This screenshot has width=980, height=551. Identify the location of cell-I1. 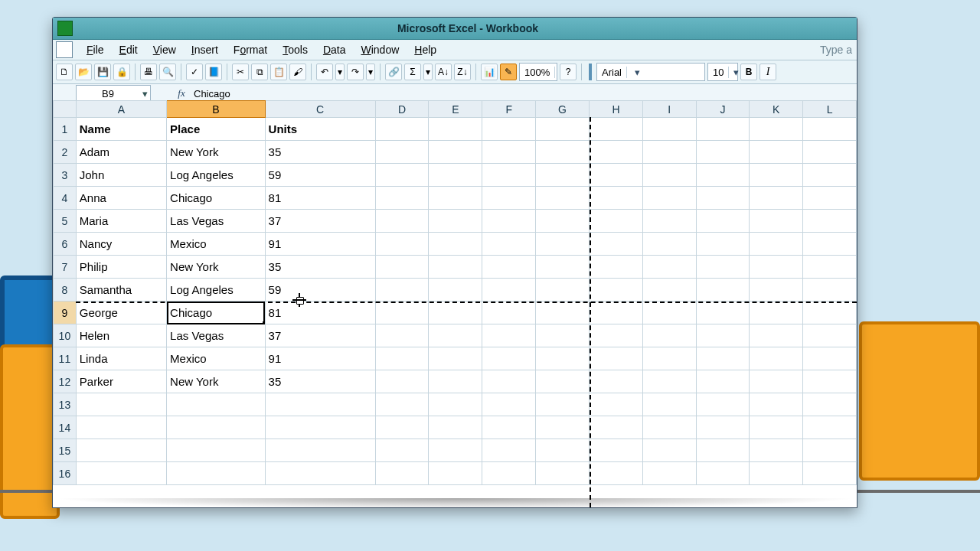
(669, 129).